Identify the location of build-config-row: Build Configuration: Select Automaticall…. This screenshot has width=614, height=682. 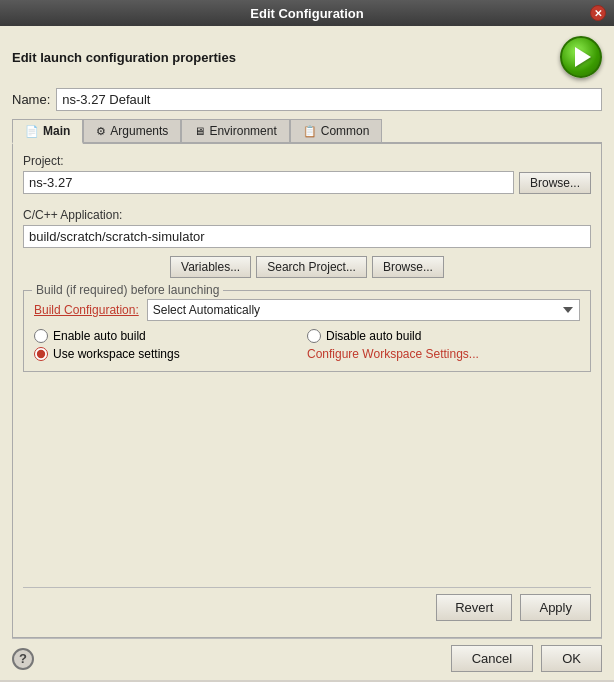
(307, 310).